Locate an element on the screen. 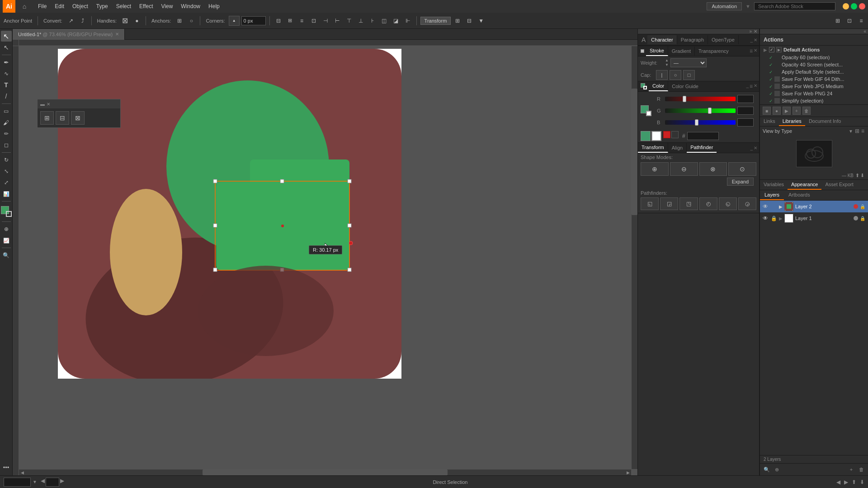 Image resolution: width=868 pixels, height=488 pixels. layer1-expand-icon: ▶ is located at coordinates (781, 219).